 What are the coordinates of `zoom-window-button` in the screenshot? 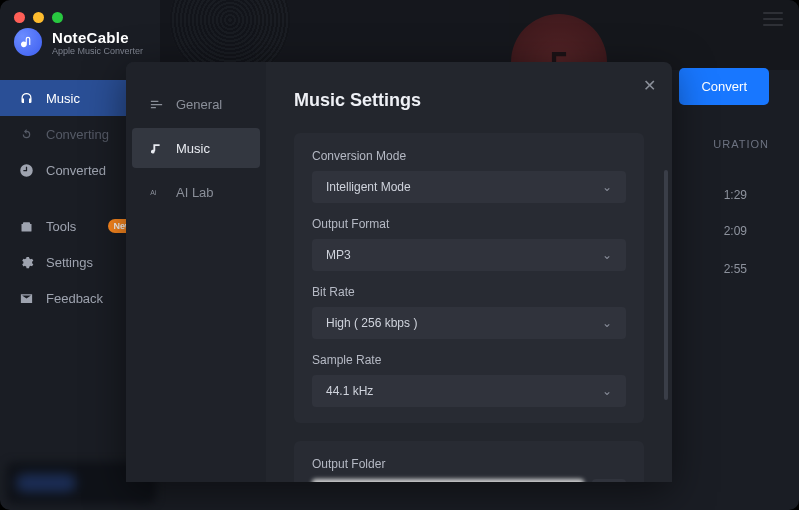 It's located at (58, 18).